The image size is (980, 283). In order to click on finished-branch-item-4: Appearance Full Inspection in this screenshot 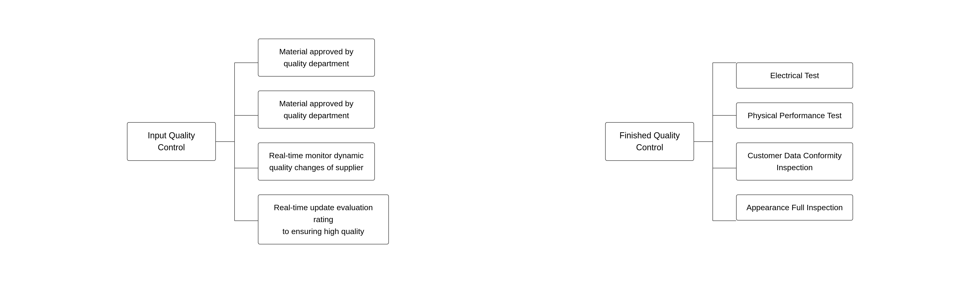, I will do `click(794, 208)`.